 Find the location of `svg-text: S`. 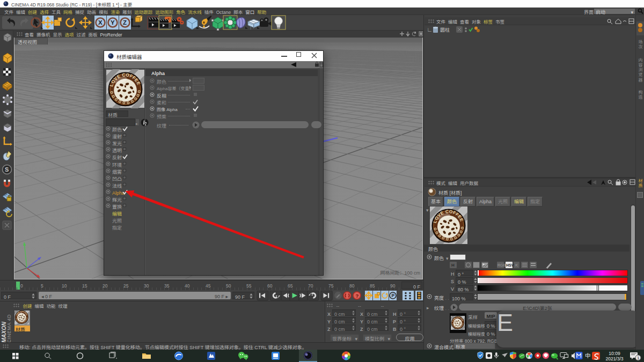

svg-text: S is located at coordinates (6, 169).